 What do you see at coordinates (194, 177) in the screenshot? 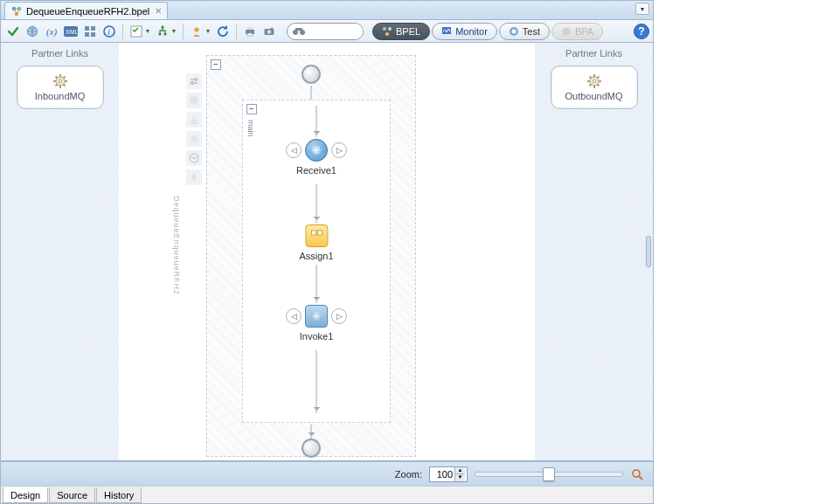
I see `palette-back-icon` at bounding box center [194, 177].